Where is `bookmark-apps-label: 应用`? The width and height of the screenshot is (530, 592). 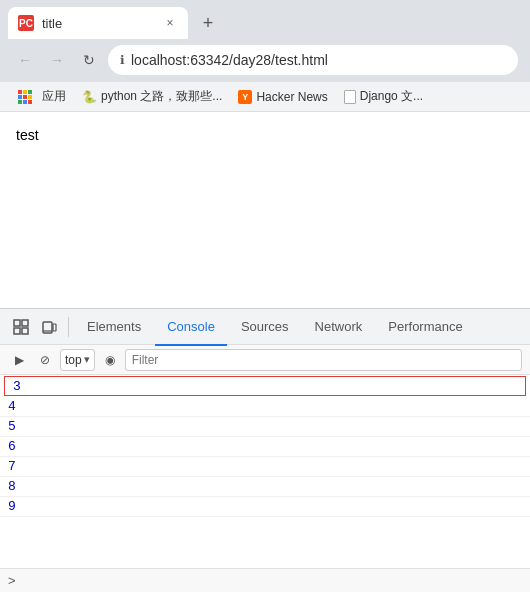
bookmark-apps-label: 应用 is located at coordinates (54, 96).